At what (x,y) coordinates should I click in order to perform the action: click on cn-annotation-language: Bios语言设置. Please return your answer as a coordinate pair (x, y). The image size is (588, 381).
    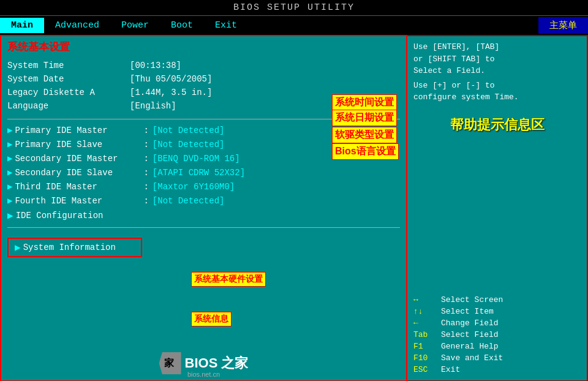
    Looking at the image, I should click on (365, 152).